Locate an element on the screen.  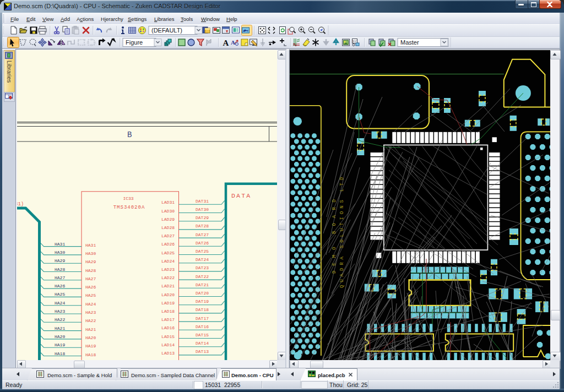
svg-text: DAT17 is located at coordinates (202, 318).